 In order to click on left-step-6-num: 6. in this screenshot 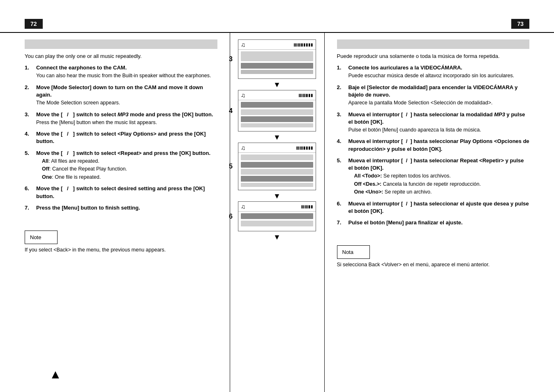, I will do `click(30, 188)`.